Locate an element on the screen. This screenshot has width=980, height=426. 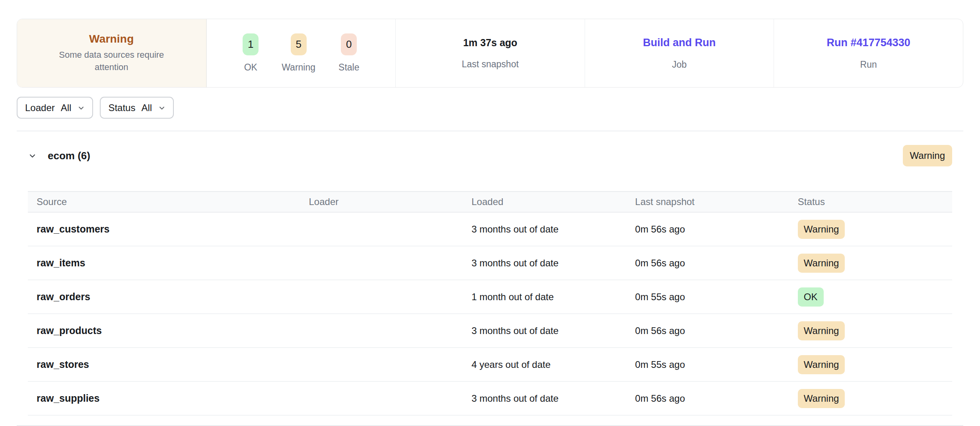
col-header-last-snapshot: Last snapshot is located at coordinates (717, 202).